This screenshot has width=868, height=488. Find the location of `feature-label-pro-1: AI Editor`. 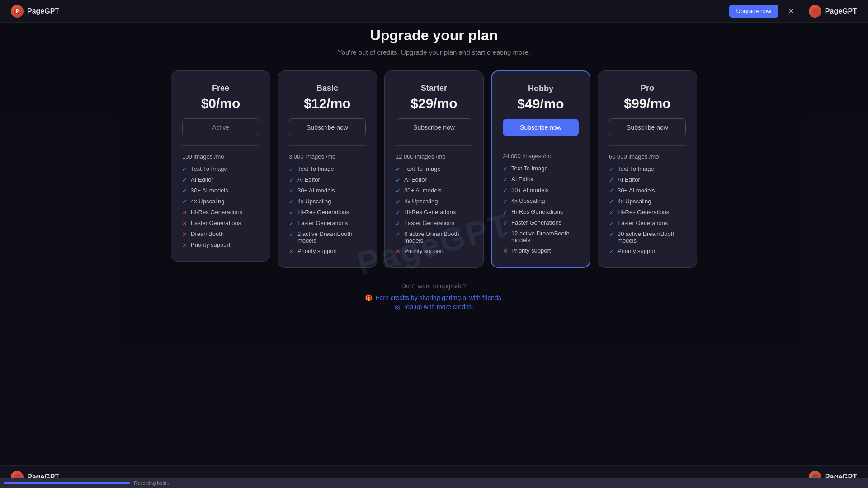

feature-label-pro-1: AI Editor is located at coordinates (629, 180).